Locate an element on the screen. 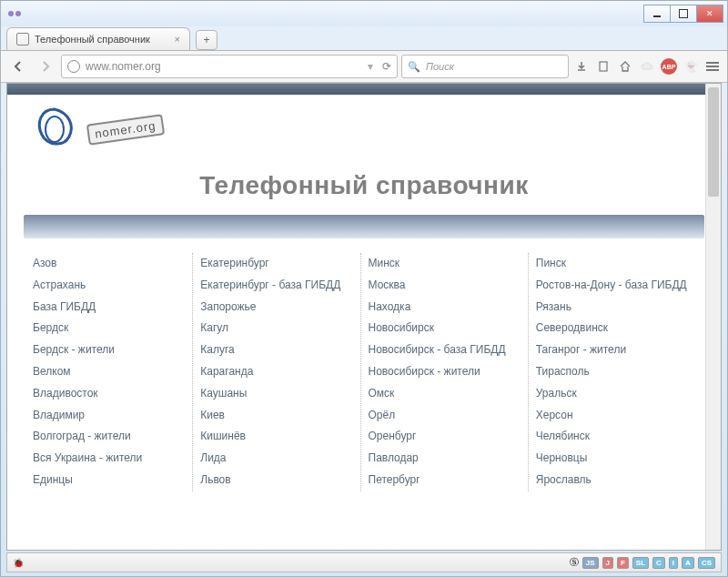 The height and width of the screenshot is (577, 728). city-link: Кагул is located at coordinates (280, 329).